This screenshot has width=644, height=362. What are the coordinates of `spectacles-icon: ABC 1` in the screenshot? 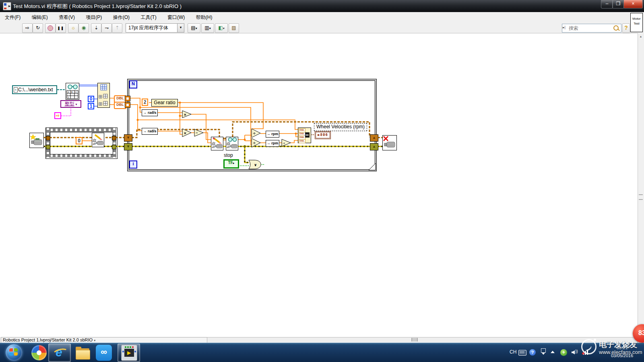 It's located at (72, 91).